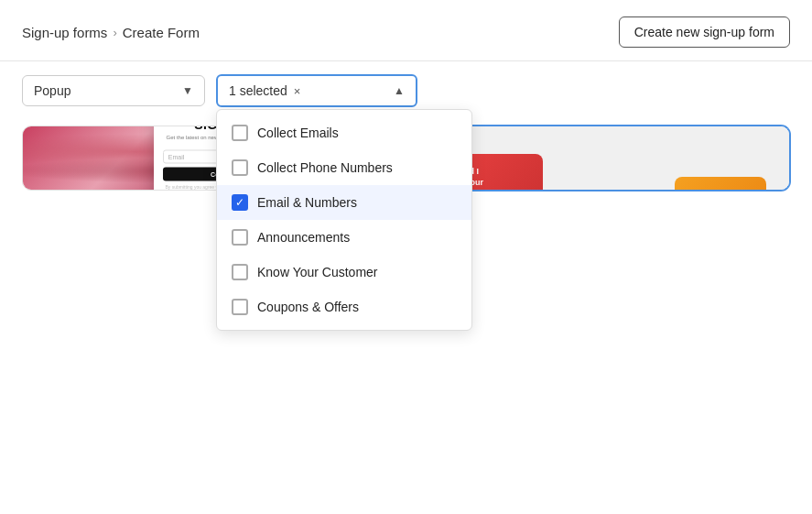 Image resolution: width=812 pixels, height=514 pixels. I want to click on breadcrumb: Sign-up forms › Create Form, so click(111, 33).